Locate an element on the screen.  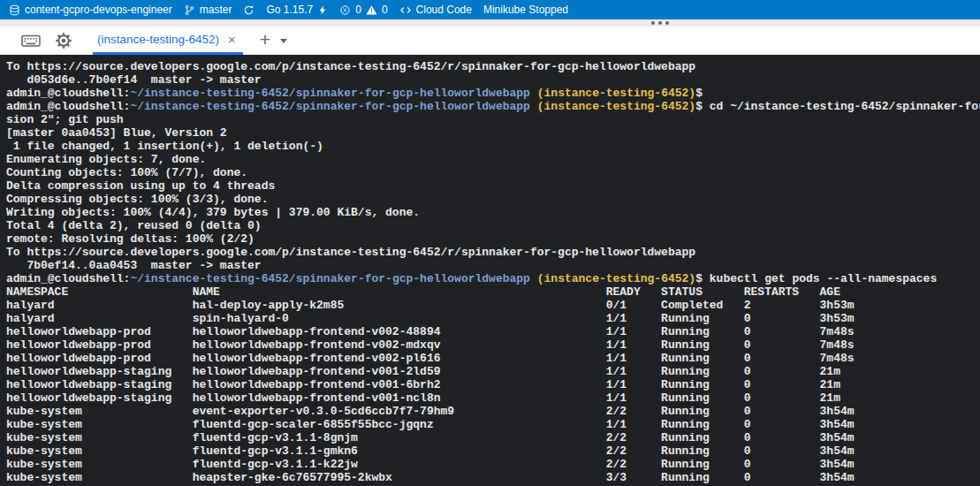
statusbar-item-sync is located at coordinates (249, 10).